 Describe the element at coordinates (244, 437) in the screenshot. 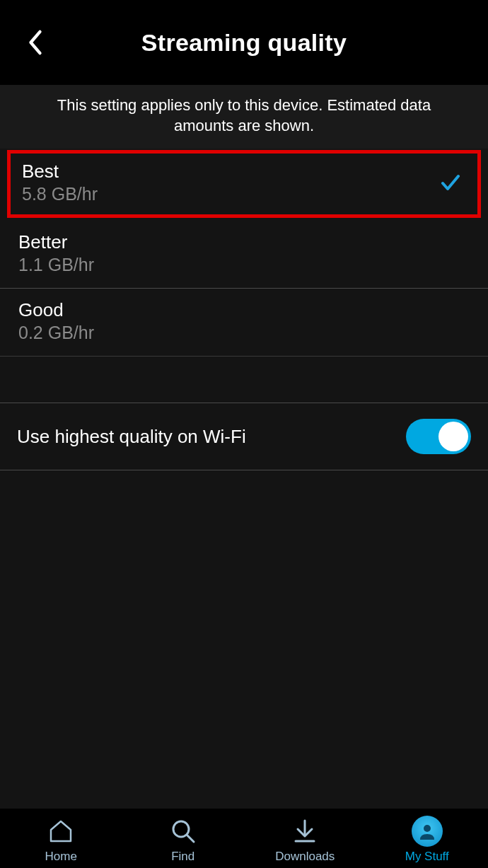

I see `wifi-quality-row: Use highest quality on Wi-Fi` at that location.